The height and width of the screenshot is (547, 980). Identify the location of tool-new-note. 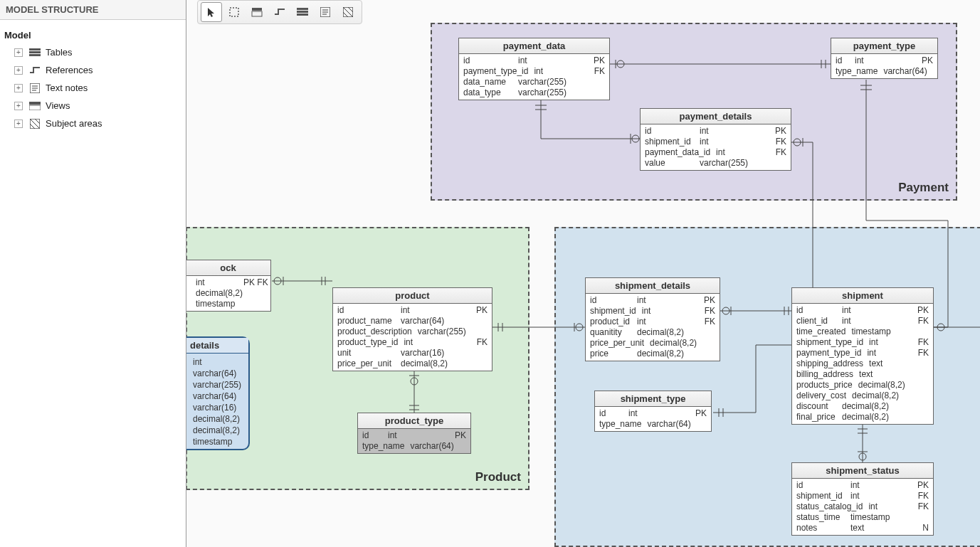
(325, 12).